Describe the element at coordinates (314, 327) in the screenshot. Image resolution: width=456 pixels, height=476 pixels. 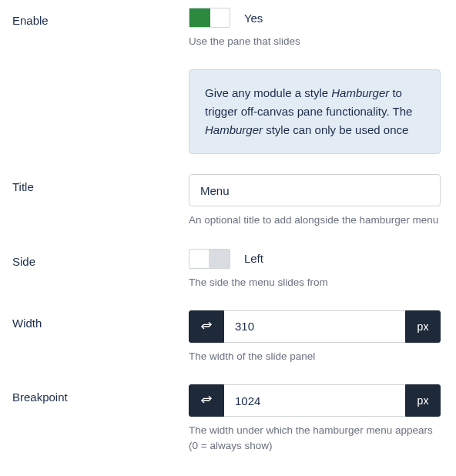
I see `width-input` at that location.